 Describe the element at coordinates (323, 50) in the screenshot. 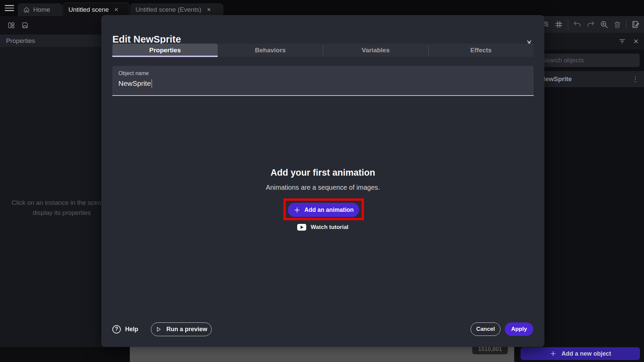

I see `dialog-tab-bar: Properties Behaviors Variables Effects` at that location.